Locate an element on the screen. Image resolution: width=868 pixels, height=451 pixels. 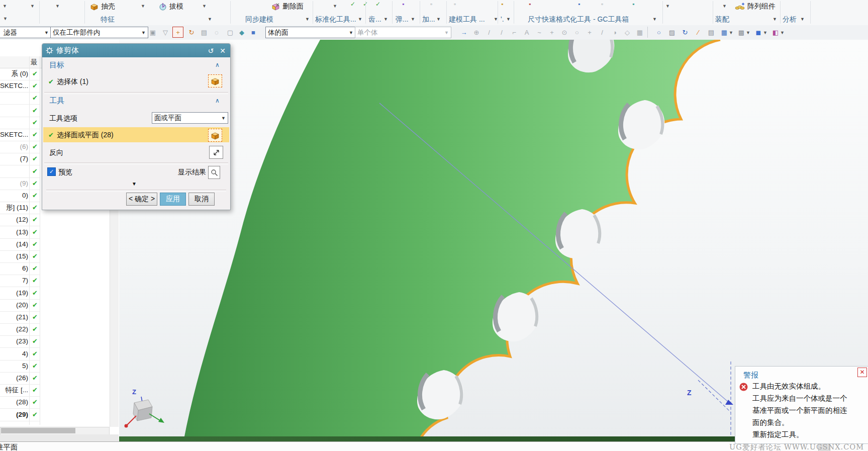
feature-tree-row: 系 (0)✔ is located at coordinates (20, 74).